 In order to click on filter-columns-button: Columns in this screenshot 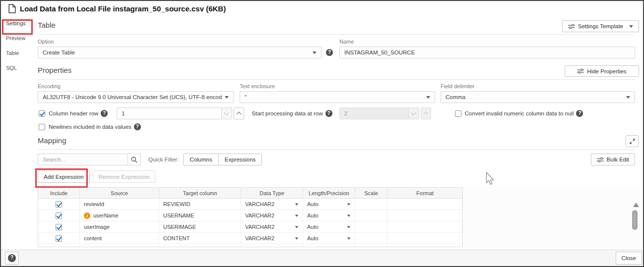, I will do `click(200, 160)`.